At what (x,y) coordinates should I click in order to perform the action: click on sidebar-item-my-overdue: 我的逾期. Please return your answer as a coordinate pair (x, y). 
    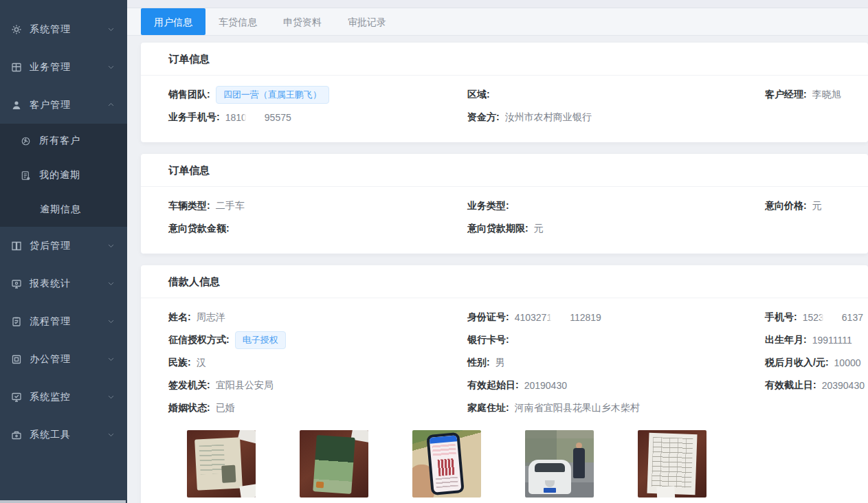
    Looking at the image, I should click on (63, 175).